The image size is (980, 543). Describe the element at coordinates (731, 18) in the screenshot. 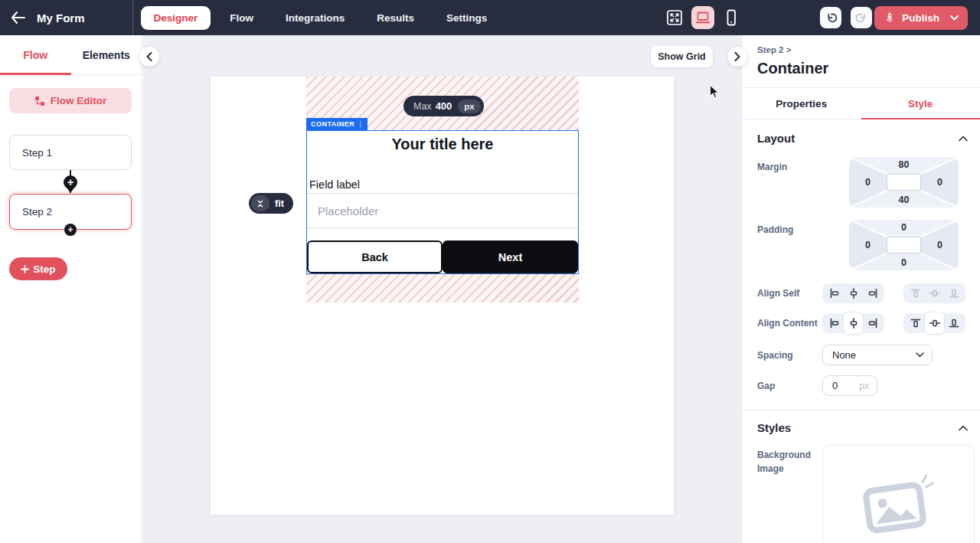

I see `mobile-view-button` at that location.